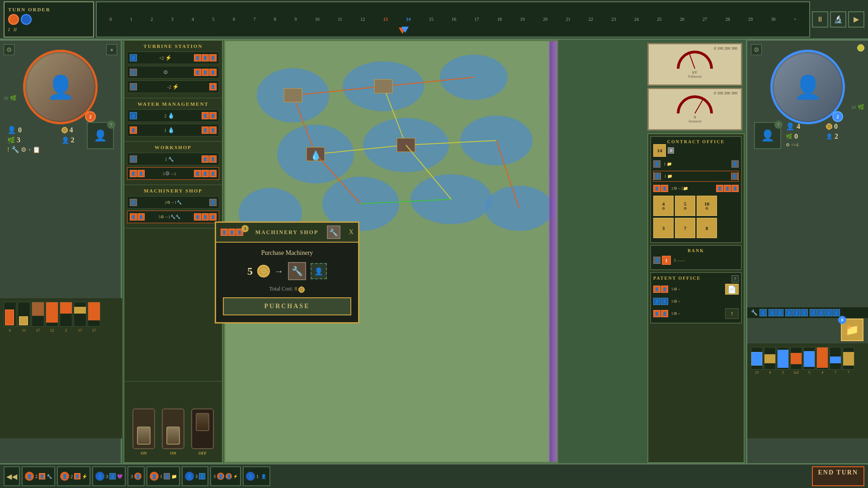 The image size is (868, 488). What do you see at coordinates (100, 476) in the screenshot?
I see `action-icon-3: 👤` at bounding box center [100, 476].